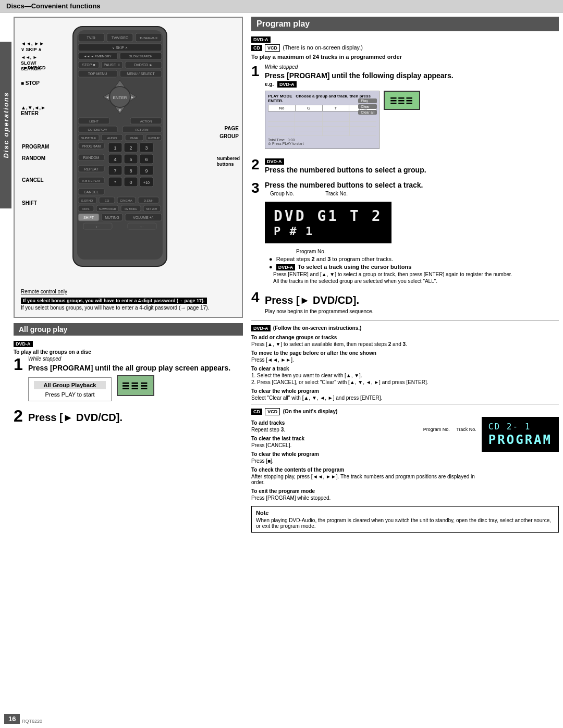 Image resolution: width=563 pixels, height=728 pixels. Describe the element at coordinates (328, 223) in the screenshot. I see `dvd-large-display: DVD G1 T 2 P # 1` at that location.